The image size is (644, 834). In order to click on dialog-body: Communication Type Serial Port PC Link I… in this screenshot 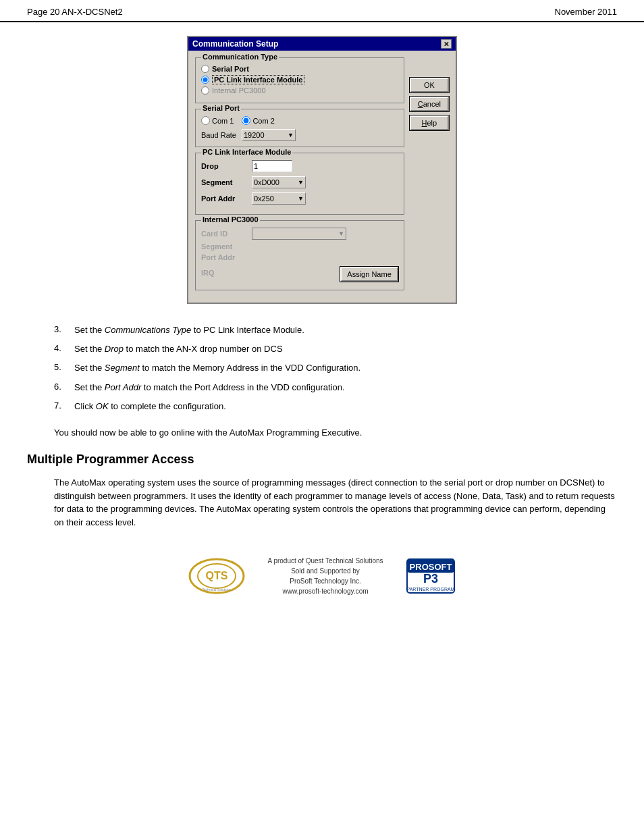, I will do `click(322, 177)`.